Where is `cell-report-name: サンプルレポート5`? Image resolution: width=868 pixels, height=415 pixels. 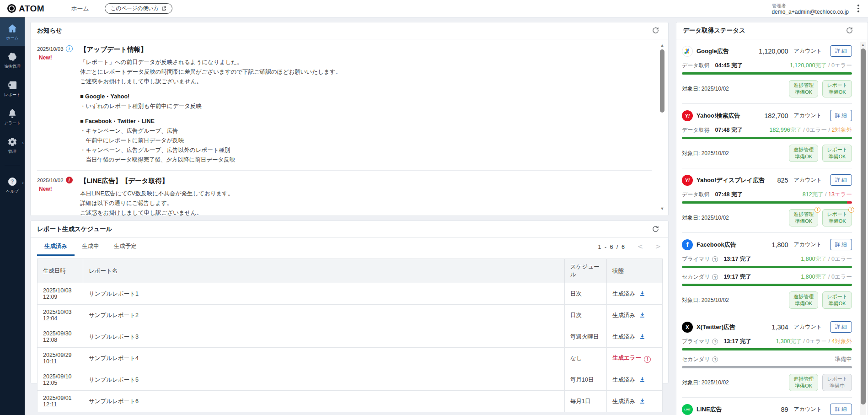 cell-report-name: サンプルレポート5 is located at coordinates (324, 380).